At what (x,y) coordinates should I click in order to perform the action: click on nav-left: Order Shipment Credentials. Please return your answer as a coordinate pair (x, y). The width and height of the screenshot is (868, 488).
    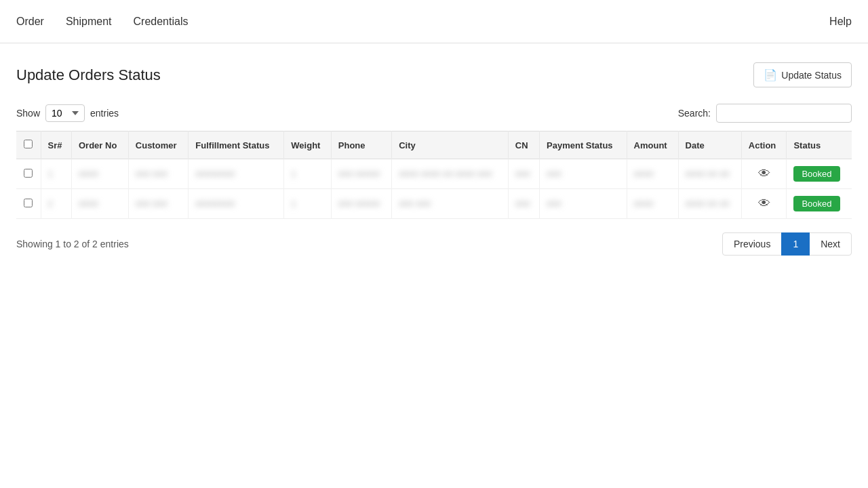
    Looking at the image, I should click on (102, 22).